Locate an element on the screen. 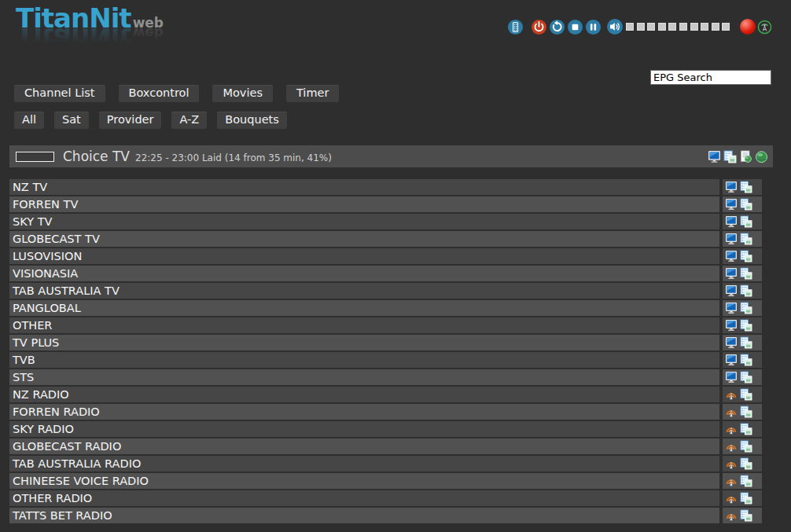 The image size is (791, 532). nav-boxcontrol: Boxcontrol is located at coordinates (159, 94).